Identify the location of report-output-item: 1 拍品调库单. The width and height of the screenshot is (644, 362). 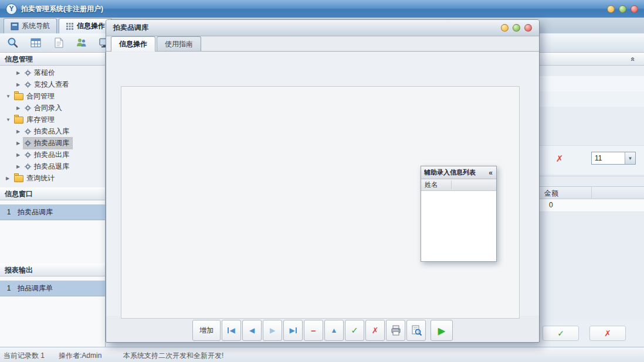
(53, 288).